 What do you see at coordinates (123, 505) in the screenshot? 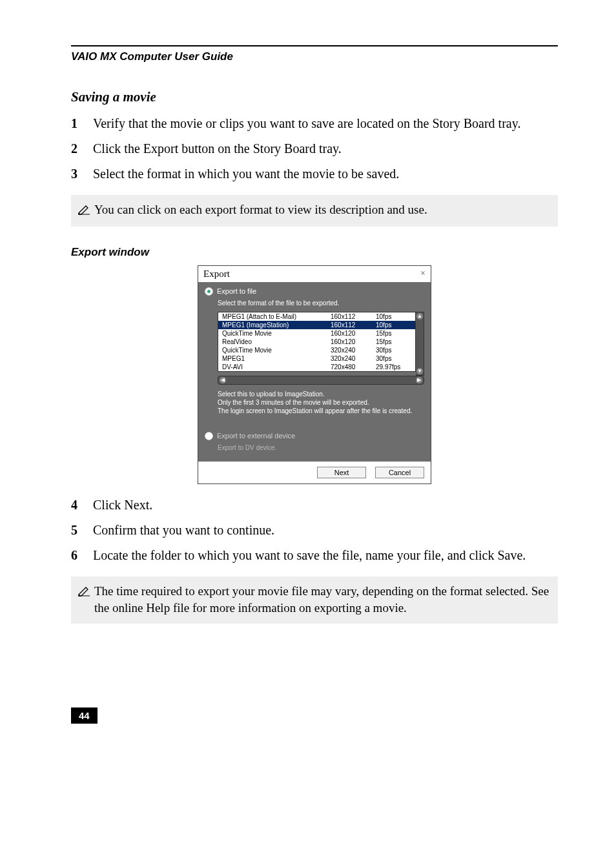
I see `step-text: Click Next.` at bounding box center [123, 505].